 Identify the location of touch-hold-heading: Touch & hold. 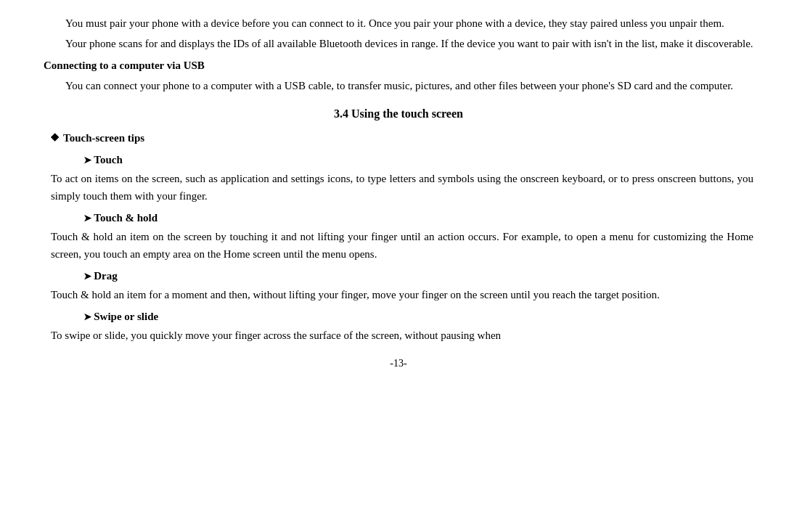
(418, 218).